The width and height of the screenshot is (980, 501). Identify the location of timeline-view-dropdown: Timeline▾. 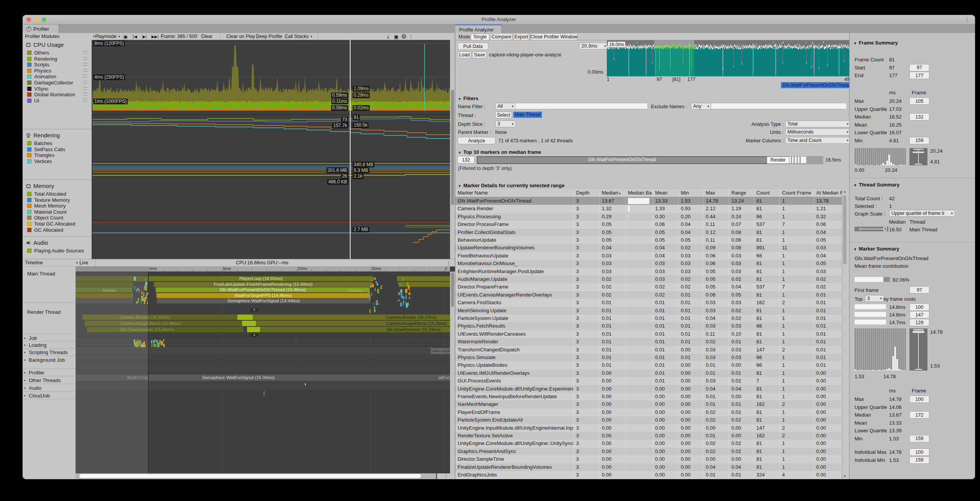
(51, 263).